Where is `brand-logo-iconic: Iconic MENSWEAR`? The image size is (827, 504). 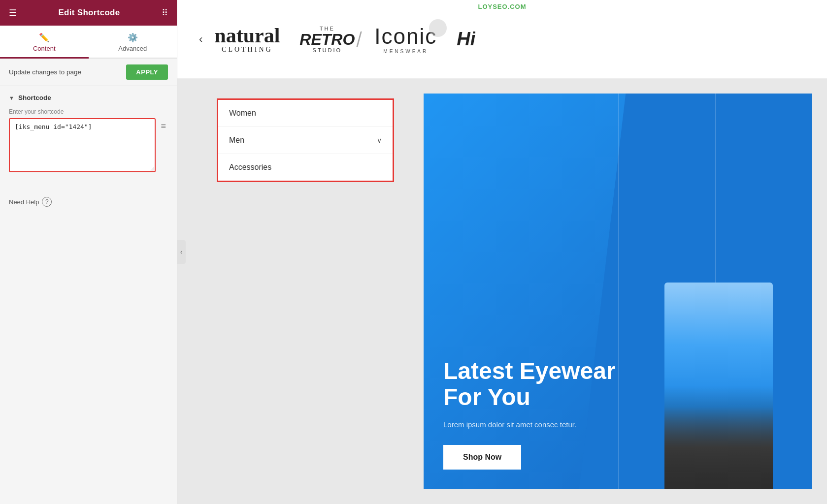 brand-logo-iconic: Iconic MENSWEAR is located at coordinates (406, 39).